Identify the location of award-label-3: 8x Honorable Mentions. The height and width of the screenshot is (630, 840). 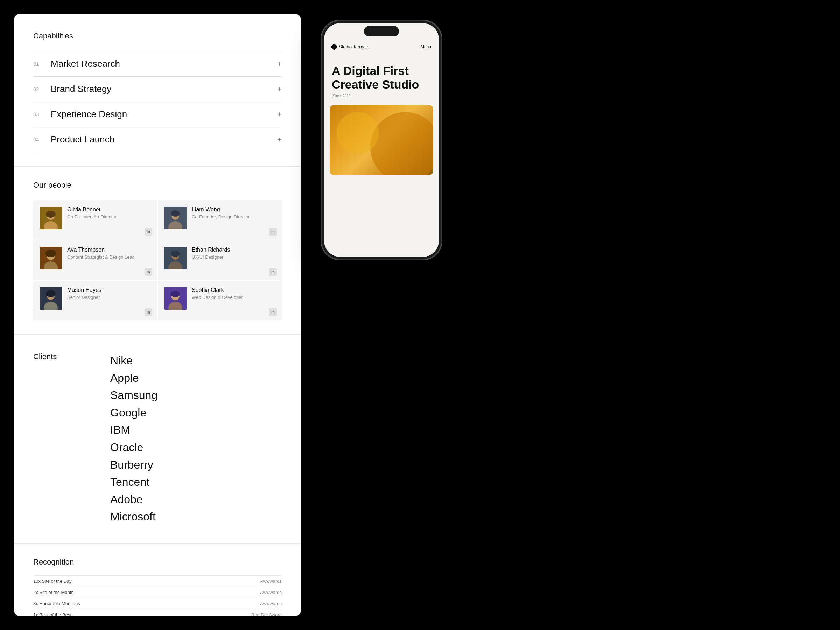
(109, 603).